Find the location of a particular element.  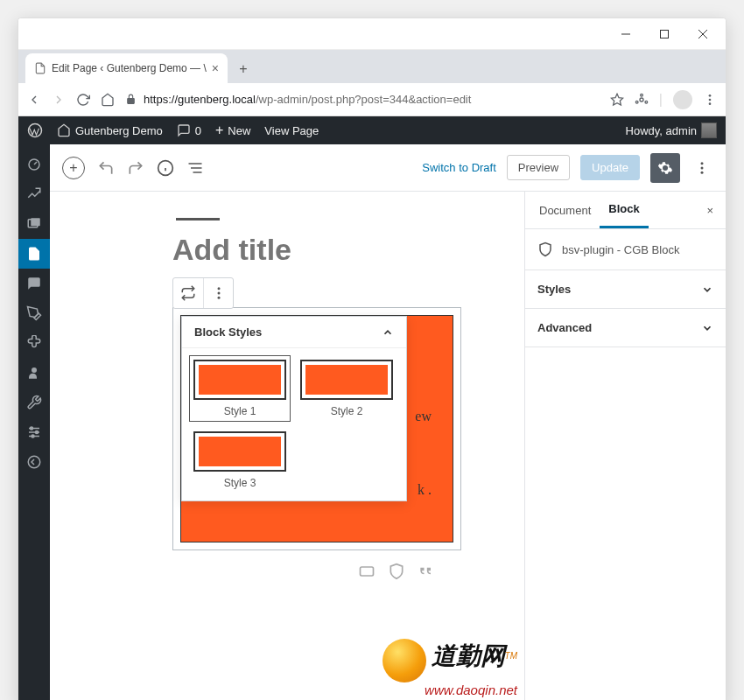

outline-button is located at coordinates (195, 168).